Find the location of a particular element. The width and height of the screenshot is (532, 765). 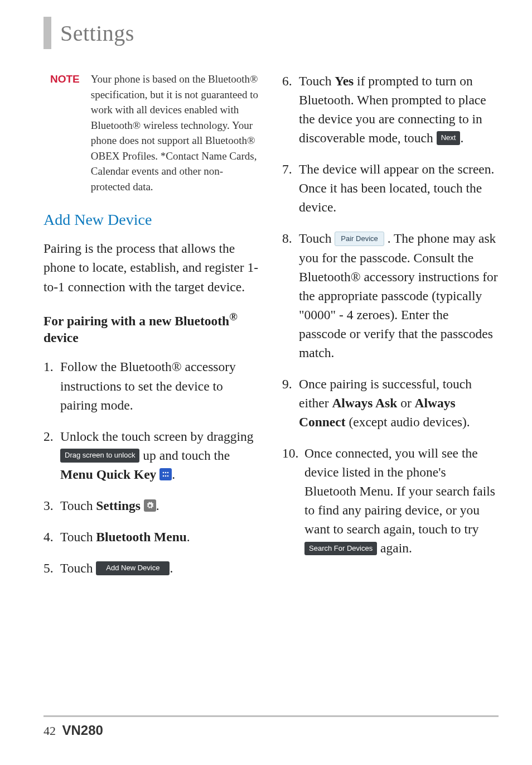

page-number: 42 is located at coordinates (50, 731).